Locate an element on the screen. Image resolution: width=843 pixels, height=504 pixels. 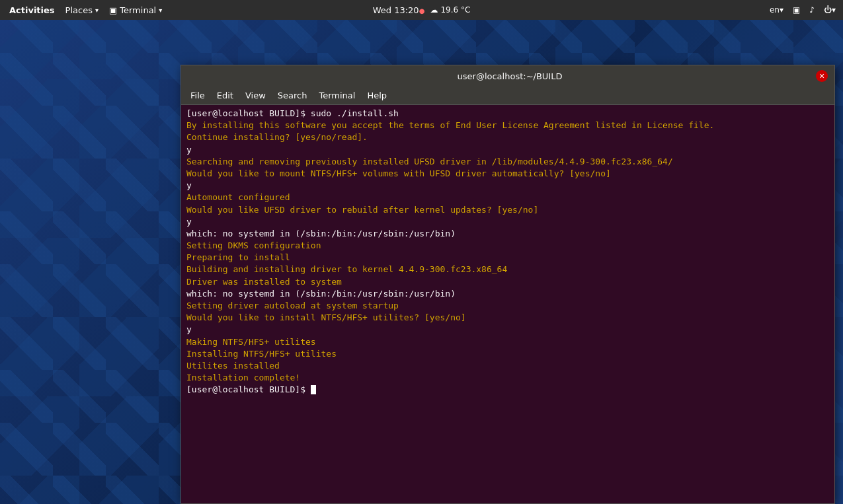
language-selector: en ▾ is located at coordinates (776, 10).